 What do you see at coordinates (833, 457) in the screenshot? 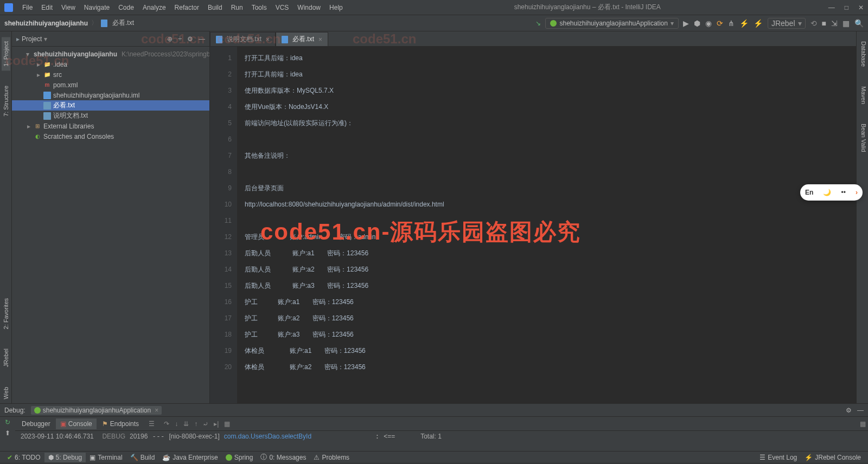
I see `btm-jrebel-console: ⚡JRebel Console` at bounding box center [833, 457].